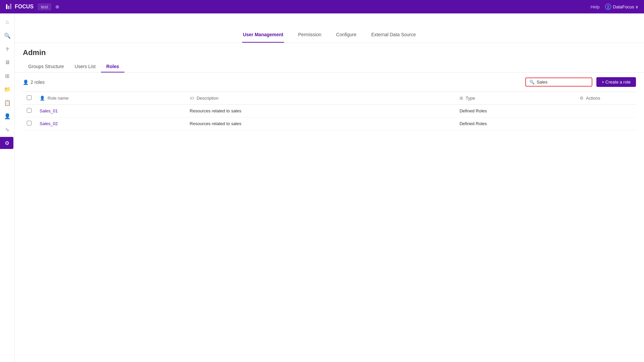 This screenshot has height=362, width=644. Describe the element at coordinates (7, 116) in the screenshot. I see `sidebar-item-user: 👤` at that location.